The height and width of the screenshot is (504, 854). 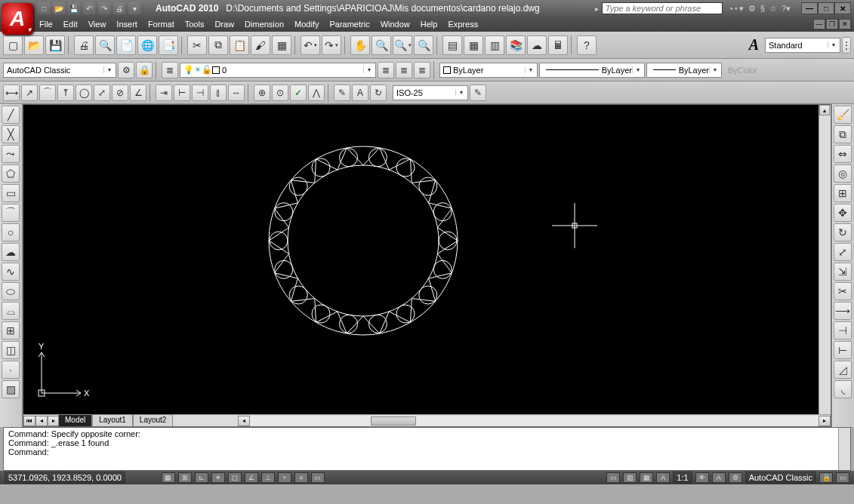 What do you see at coordinates (825, 110) in the screenshot?
I see `vscroll-up-icon: ▴` at bounding box center [825, 110].